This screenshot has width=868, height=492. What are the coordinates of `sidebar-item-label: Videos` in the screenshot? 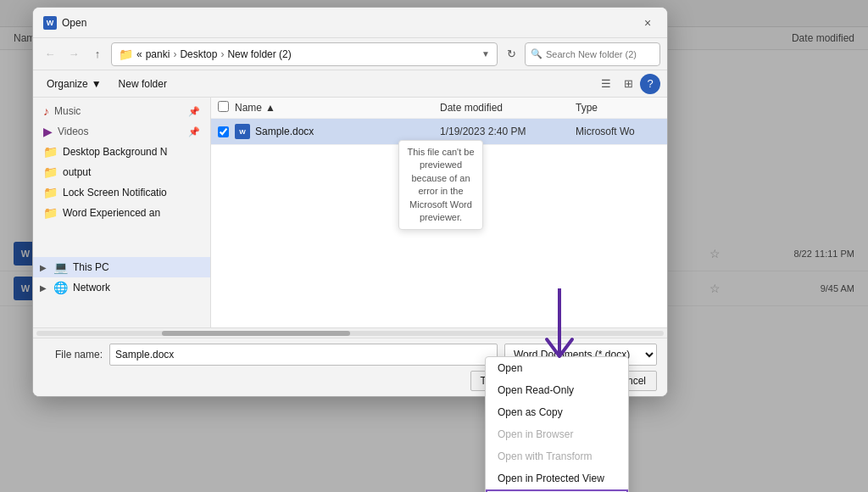 It's located at (73, 131).